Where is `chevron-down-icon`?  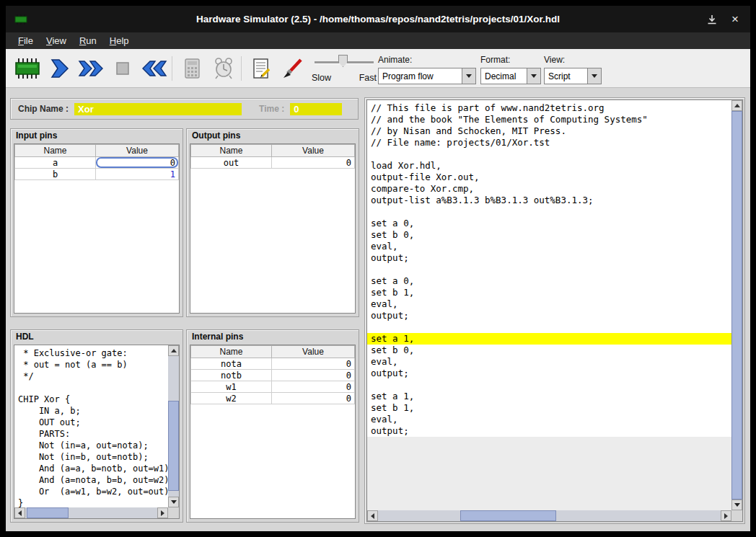
chevron-down-icon is located at coordinates (534, 76).